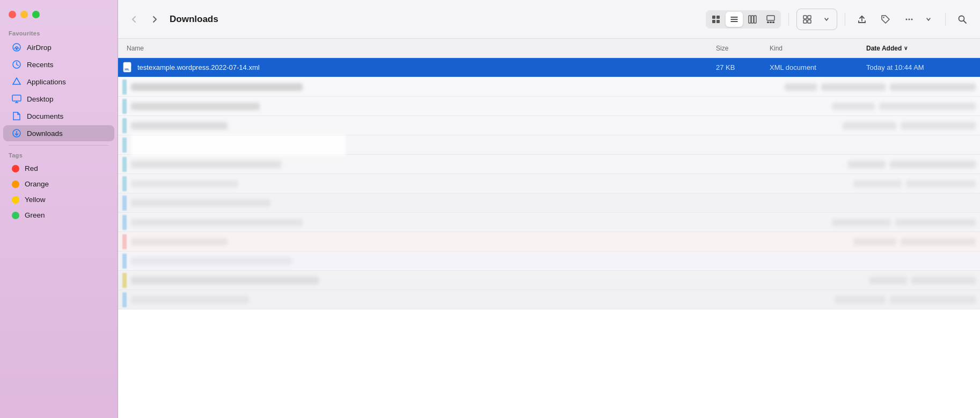 Image resolution: width=980 pixels, height=418 pixels. What do you see at coordinates (59, 47) in the screenshot?
I see `sidebar-item-airdrop: AirDrop` at bounding box center [59, 47].